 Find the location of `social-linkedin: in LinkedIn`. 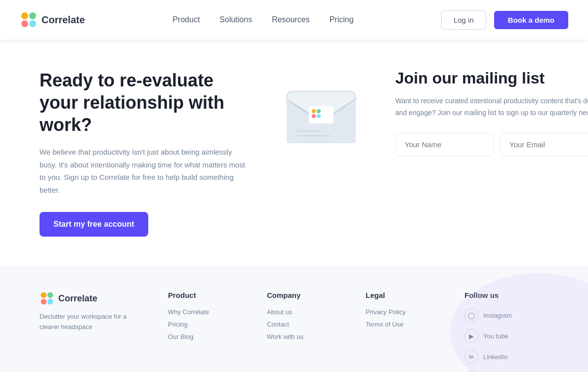

social-linkedin: in LinkedIn is located at coordinates (499, 357).